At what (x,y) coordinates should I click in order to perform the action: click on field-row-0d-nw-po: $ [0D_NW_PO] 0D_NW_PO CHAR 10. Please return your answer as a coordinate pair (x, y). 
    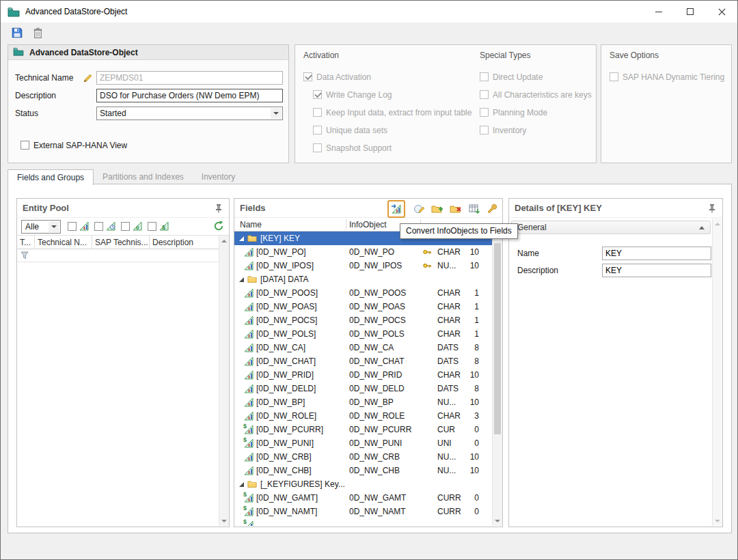
    Looking at the image, I should click on (364, 252).